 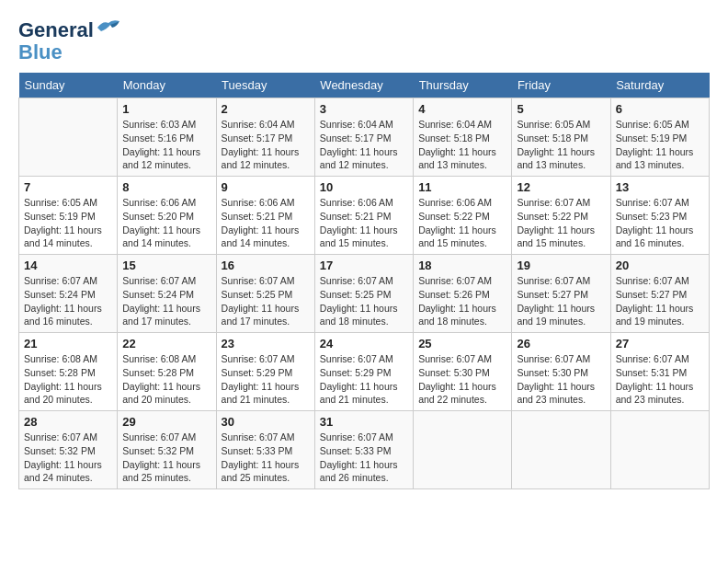 I want to click on calendar-cell: 9Sunrise: 6:06 AMSunset: 5:21 PMDaylight…, so click(x=265, y=215).